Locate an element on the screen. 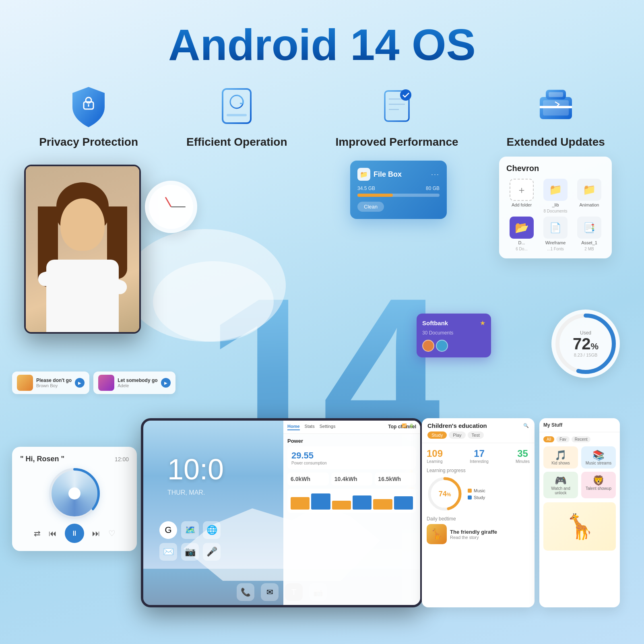  feature-privacy: Privacy Protection is located at coordinates (89, 117).